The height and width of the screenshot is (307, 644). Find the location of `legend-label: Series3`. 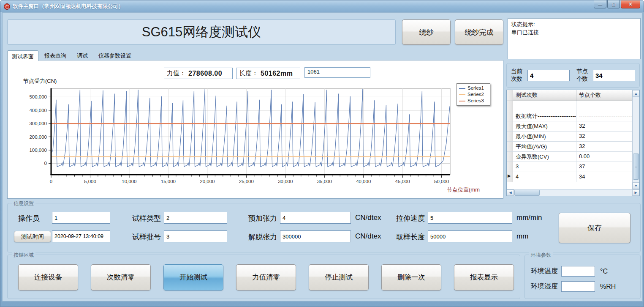

legend-label: Series3 is located at coordinates (476, 101).